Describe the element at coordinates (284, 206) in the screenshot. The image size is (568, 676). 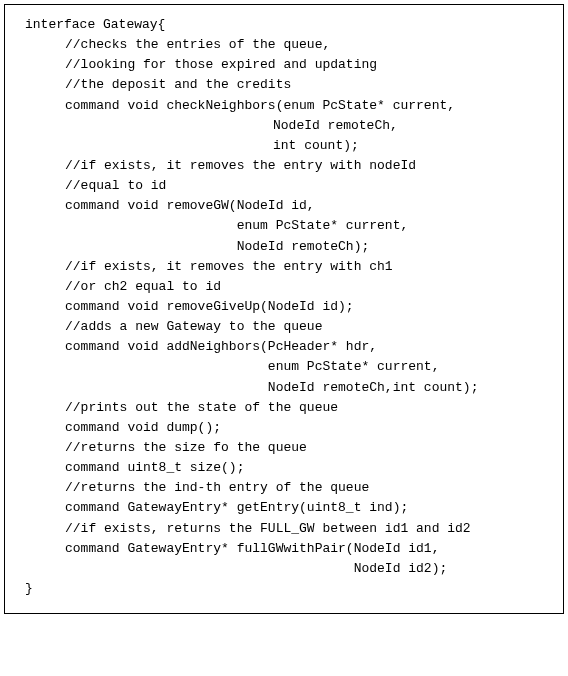
I see `code-line: command void removeGW(NodeId id,` at that location.